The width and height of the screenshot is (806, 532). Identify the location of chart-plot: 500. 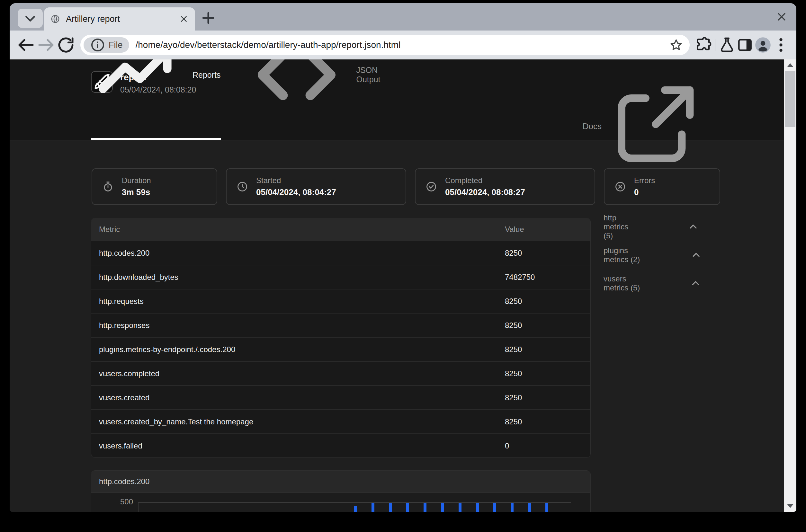
(341, 502).